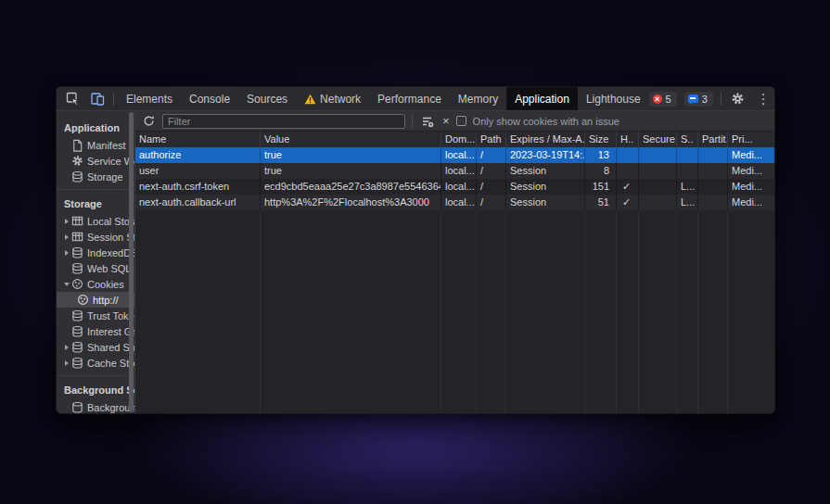 This screenshot has width=830, height=504. Describe the element at coordinates (546, 121) in the screenshot. I see `only-issues-label: Only show cookies with an issue` at that location.